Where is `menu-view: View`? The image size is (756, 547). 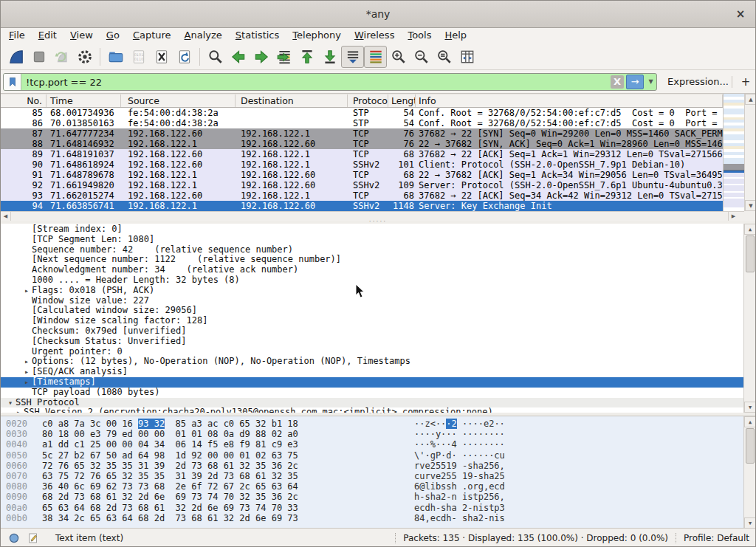 menu-view: View is located at coordinates (81, 35).